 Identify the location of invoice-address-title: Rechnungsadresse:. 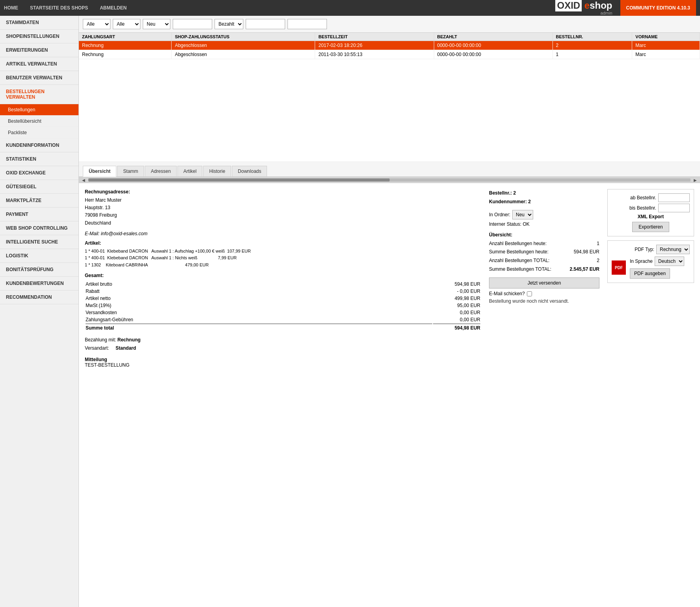
(283, 192).